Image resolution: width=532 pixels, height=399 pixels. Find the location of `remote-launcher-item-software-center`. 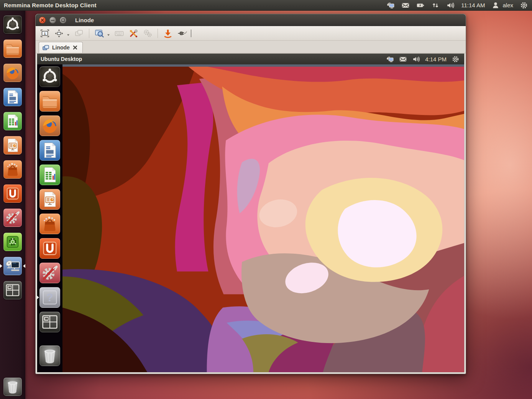

remote-launcher-item-software-center is located at coordinates (50, 224).